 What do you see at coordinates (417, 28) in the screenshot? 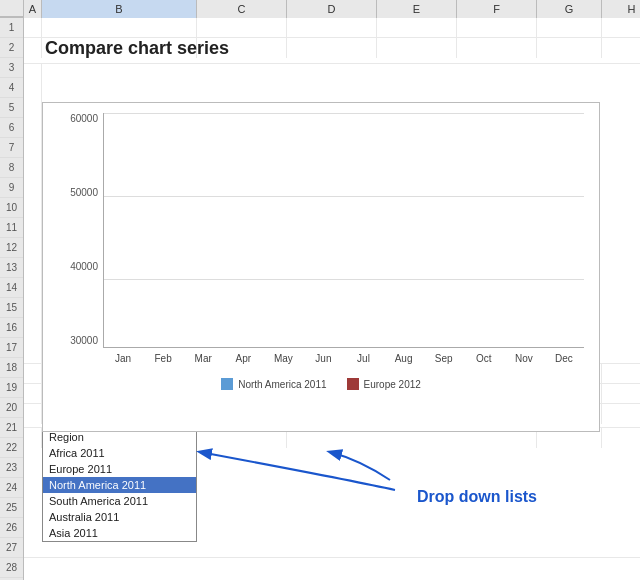
I see `cell-1e` at bounding box center [417, 28].